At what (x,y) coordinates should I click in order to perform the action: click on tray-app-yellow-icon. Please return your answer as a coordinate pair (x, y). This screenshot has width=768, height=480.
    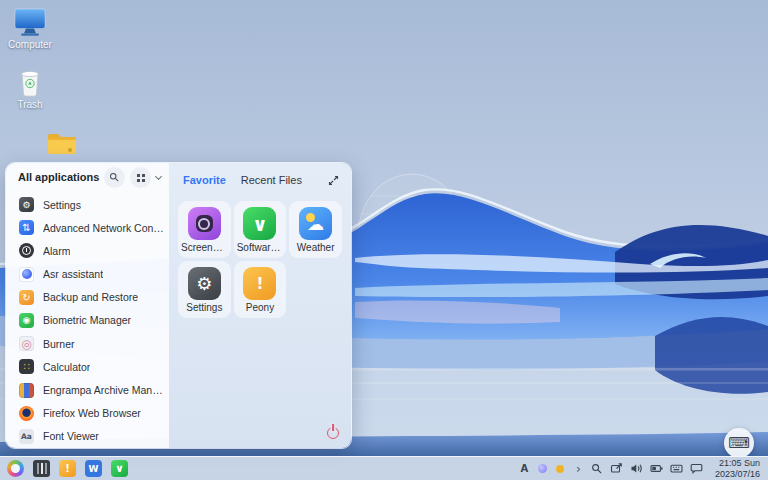
    Looking at the image, I should click on (560, 469).